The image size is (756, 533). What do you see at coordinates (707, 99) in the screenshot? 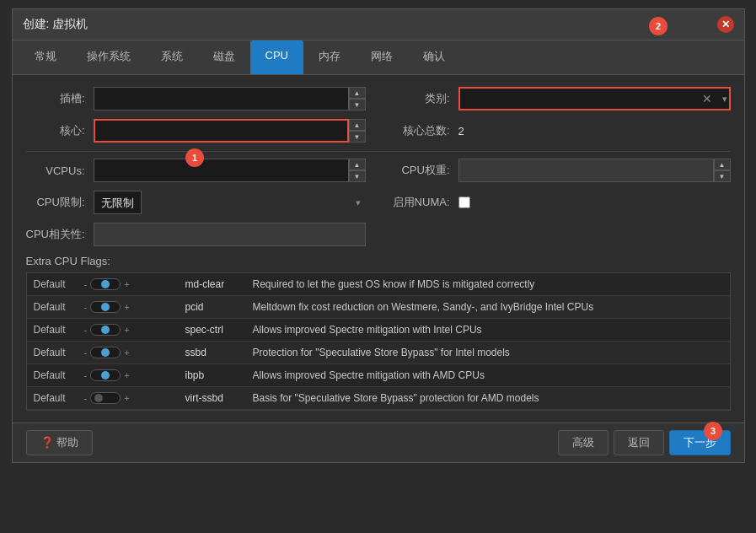
I see `category-clear-icon: ✕` at bounding box center [707, 99].